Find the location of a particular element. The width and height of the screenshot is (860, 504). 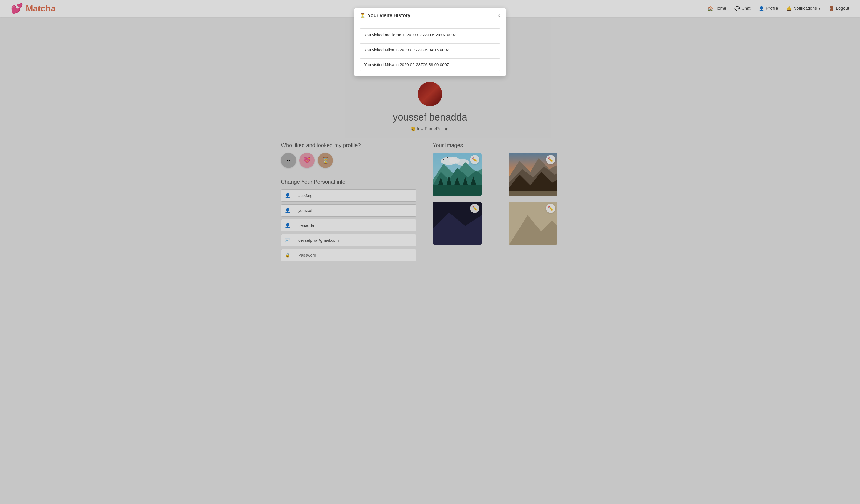

history-item: You visited Milsa in 2020-02-23T06:34:15… is located at coordinates (430, 50).